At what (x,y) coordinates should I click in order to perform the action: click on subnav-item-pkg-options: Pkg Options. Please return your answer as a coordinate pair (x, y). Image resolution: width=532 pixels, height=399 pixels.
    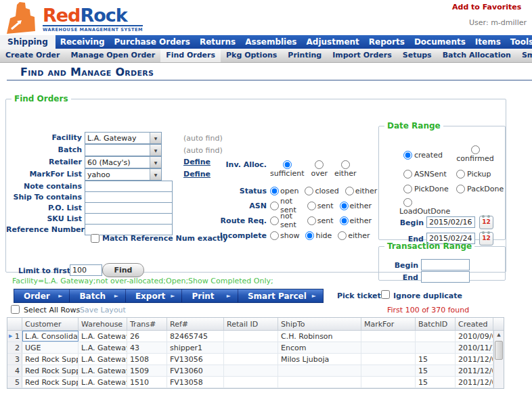
    Looking at the image, I should click on (252, 55).